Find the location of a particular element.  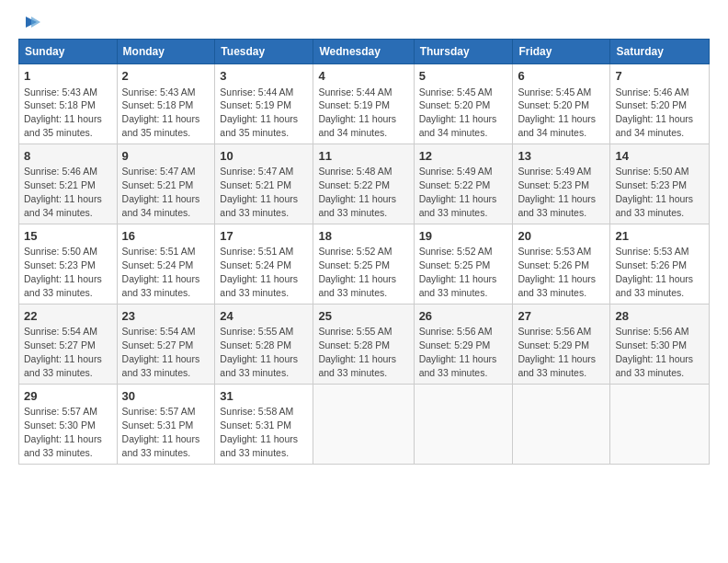

day-info: Sunrise: 5:49 AMSunset: 5:23 PMDaylight:… is located at coordinates (557, 191).